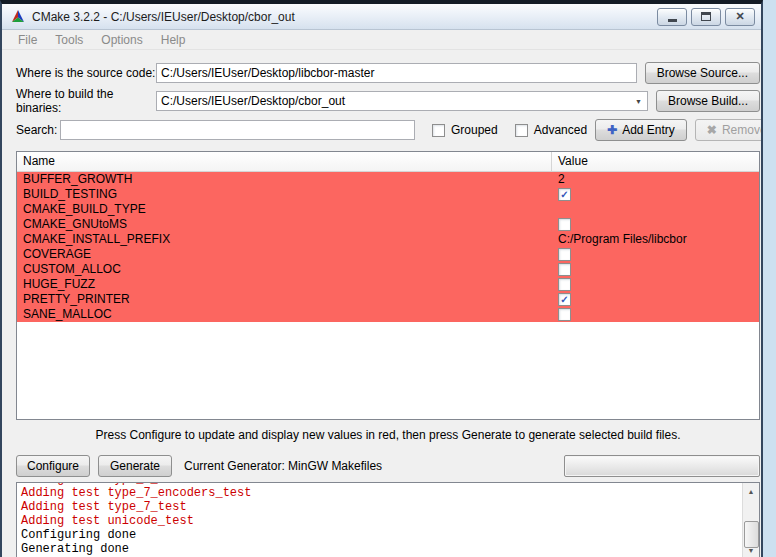  What do you see at coordinates (402, 101) in the screenshot?
I see `build-path-input` at bounding box center [402, 101].